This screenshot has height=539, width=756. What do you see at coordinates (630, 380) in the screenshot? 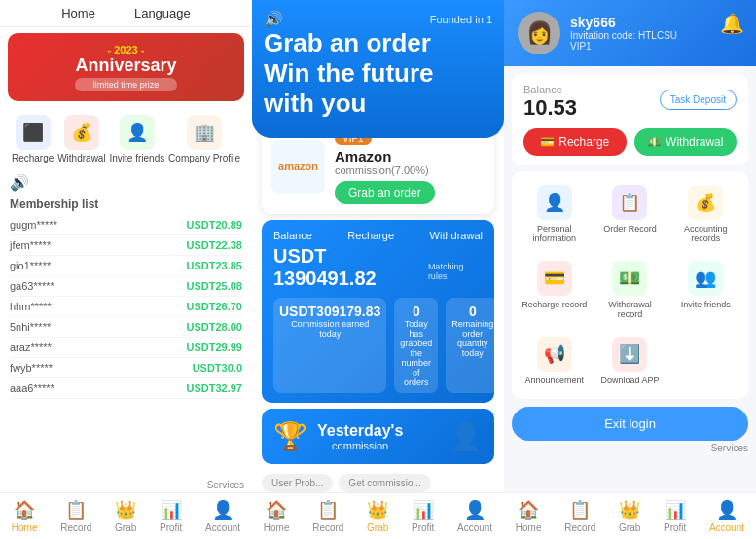
I see `menu-download-label: Download APP` at bounding box center [630, 380].